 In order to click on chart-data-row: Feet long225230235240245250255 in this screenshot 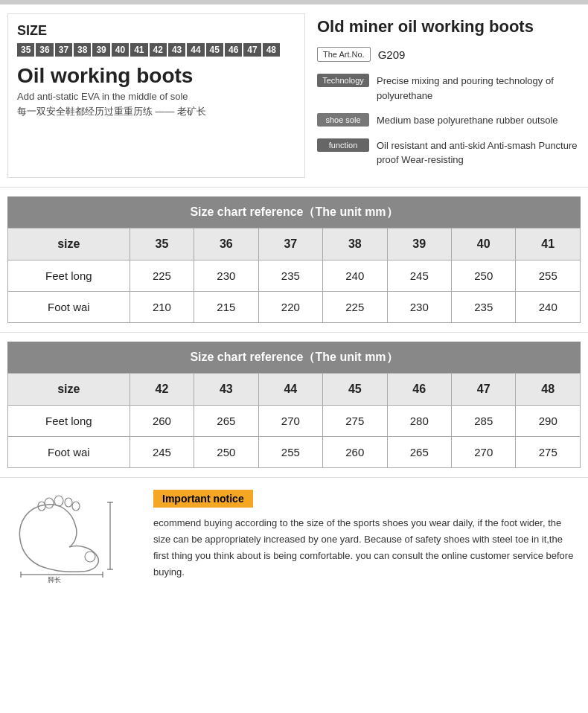, I will do `click(295, 275)`.